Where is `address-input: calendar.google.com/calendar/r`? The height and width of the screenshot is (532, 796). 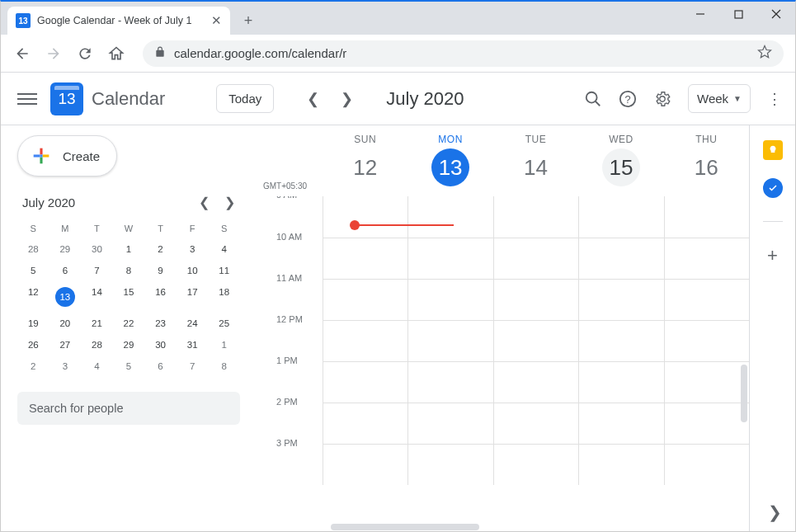 address-input: calendar.google.com/calendar/r is located at coordinates (464, 54).